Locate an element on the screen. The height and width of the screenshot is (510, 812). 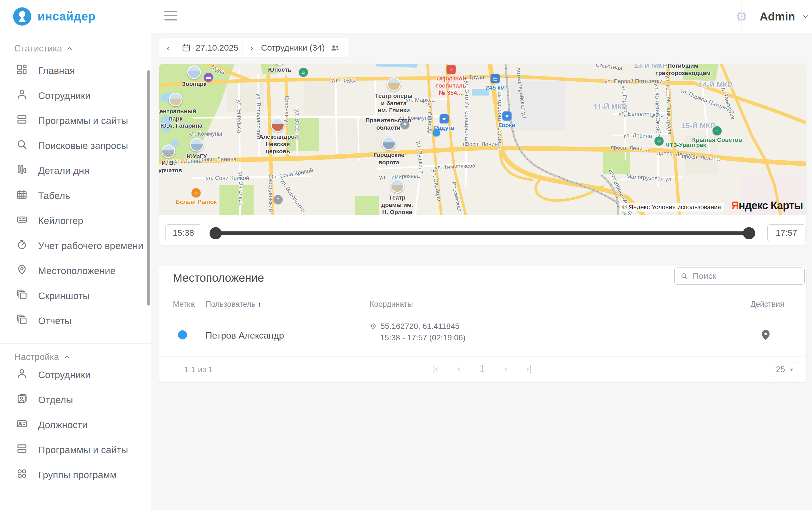
map-poi-marker: ⌂Крылья Советов is located at coordinates (717, 135).